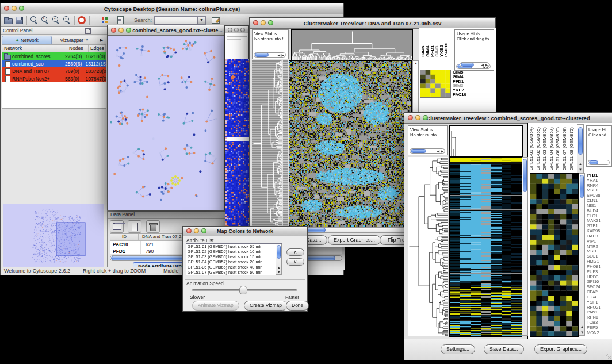 This screenshot has height=364, width=612. What do you see at coordinates (135, 227) in the screenshot?
I see `new-attribute-icon` at bounding box center [135, 227].